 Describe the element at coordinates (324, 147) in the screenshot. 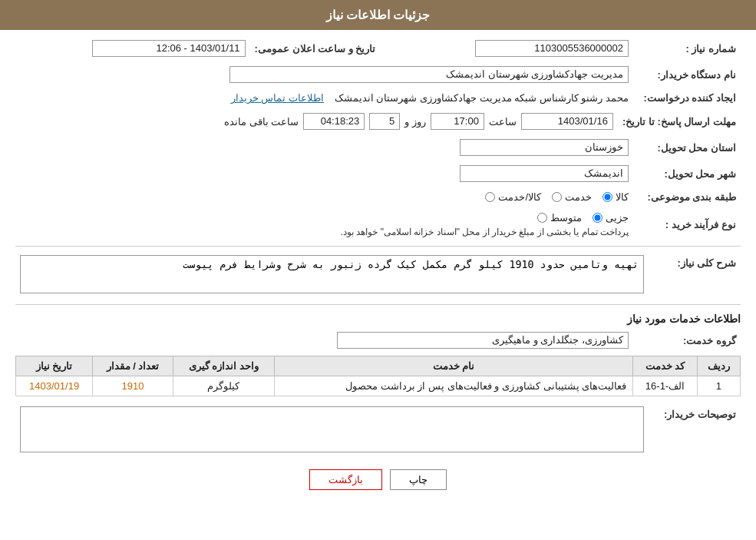

I see `ostan-value: خوزستان` at that location.